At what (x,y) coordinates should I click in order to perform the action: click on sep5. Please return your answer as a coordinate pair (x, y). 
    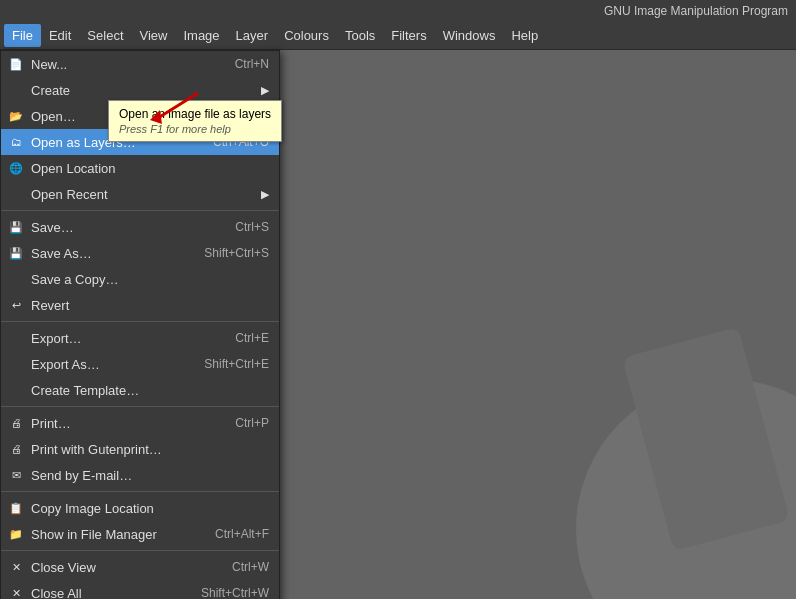
    Looking at the image, I should click on (140, 550).